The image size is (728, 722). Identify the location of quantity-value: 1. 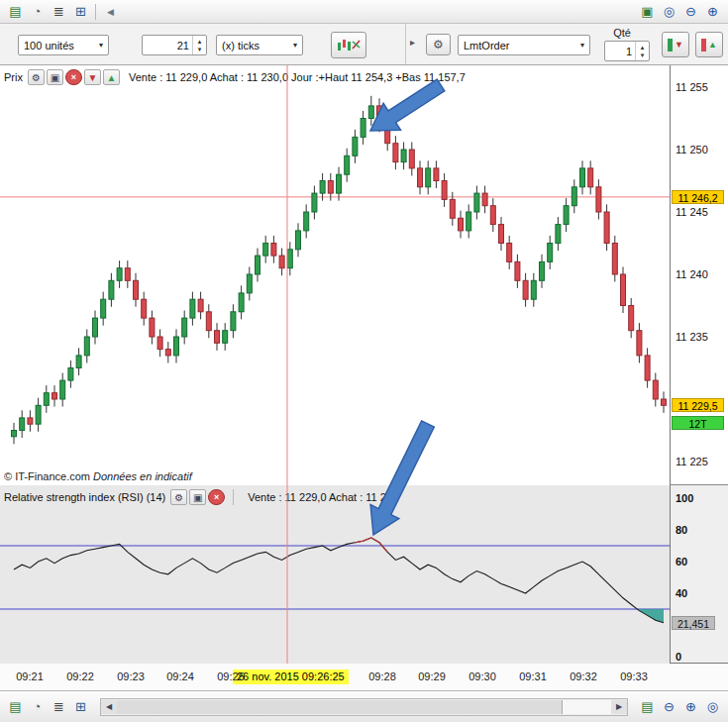
(620, 52).